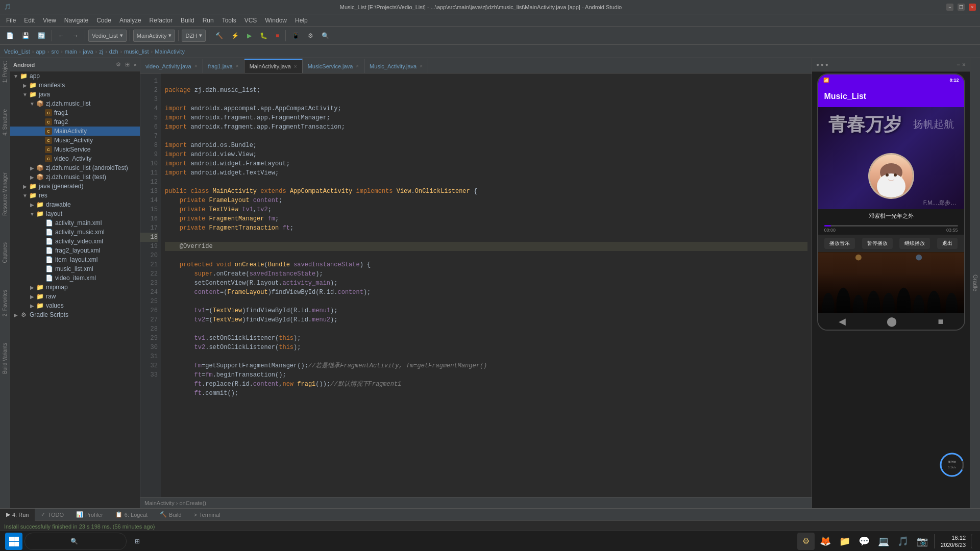  I want to click on tab-frag1: frag1.java ×, so click(224, 66).